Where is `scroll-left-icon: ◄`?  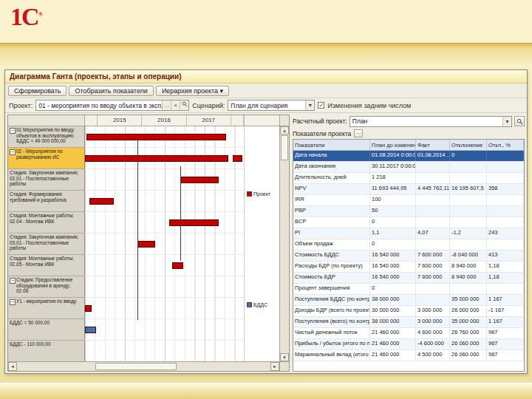
scroll-left-icon: ◄ is located at coordinates (13, 366).